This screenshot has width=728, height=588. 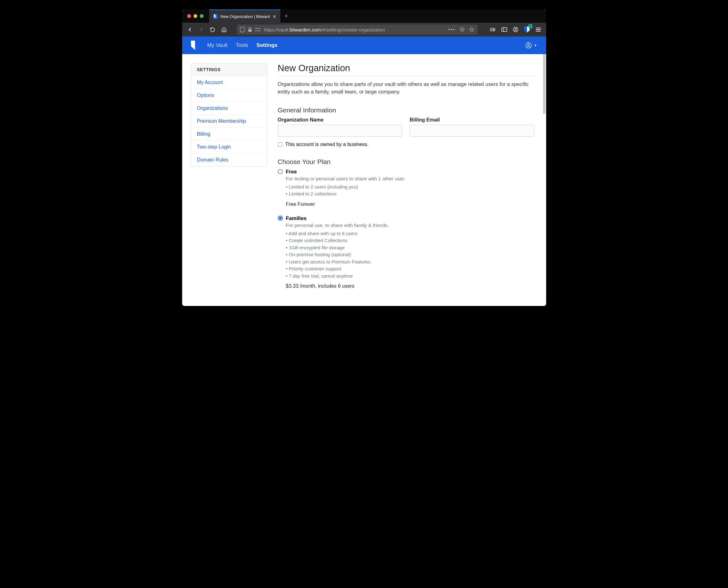 What do you see at coordinates (410, 269) in the screenshot?
I see `plan-feature: • Priority customer support` at bounding box center [410, 269].